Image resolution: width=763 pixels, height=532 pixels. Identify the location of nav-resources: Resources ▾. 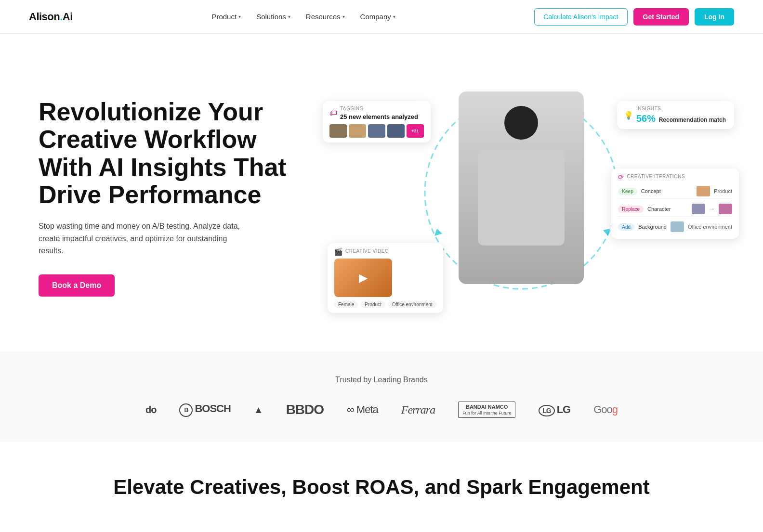
(326, 16).